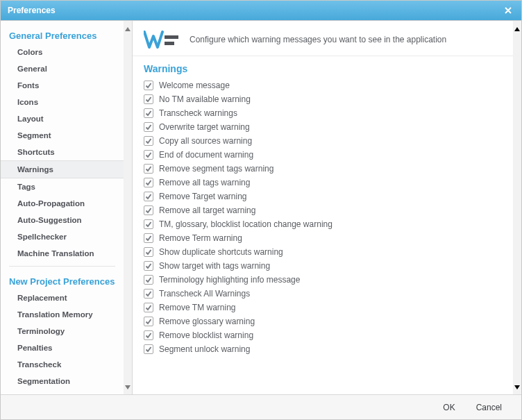 This screenshot has height=420, width=522. What do you see at coordinates (323, 127) in the screenshot?
I see `warning-row: Overwrite target warning` at bounding box center [323, 127].